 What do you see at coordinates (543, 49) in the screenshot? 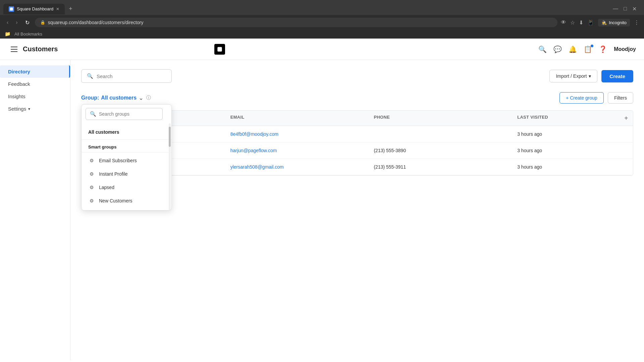
I see `search-nav-button: 🔍` at bounding box center [543, 49].